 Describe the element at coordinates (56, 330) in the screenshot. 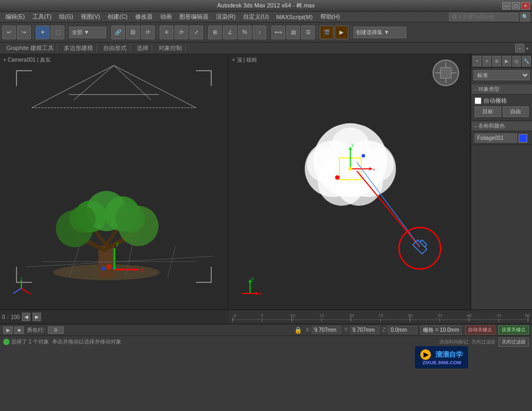

I see `frame-counter: 0` at that location.